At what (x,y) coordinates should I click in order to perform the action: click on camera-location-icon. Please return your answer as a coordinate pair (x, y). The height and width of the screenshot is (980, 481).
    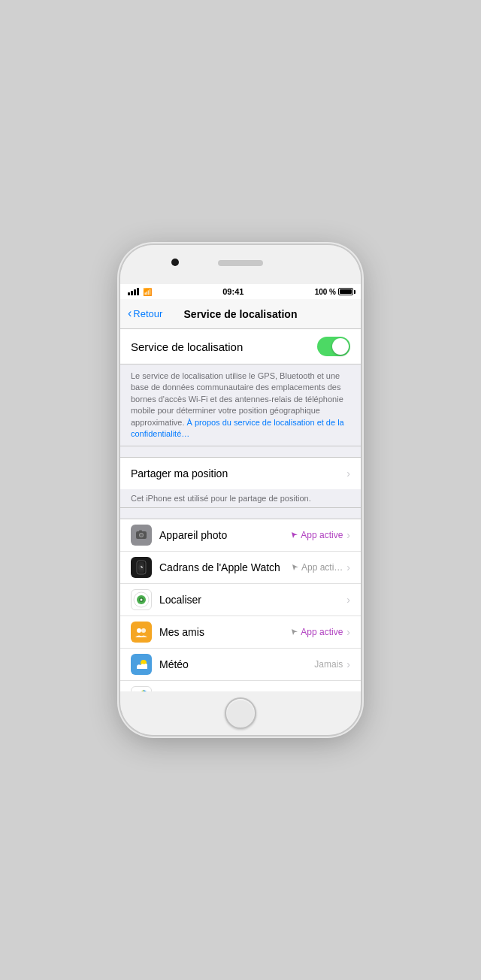
    Looking at the image, I should click on (295, 535).